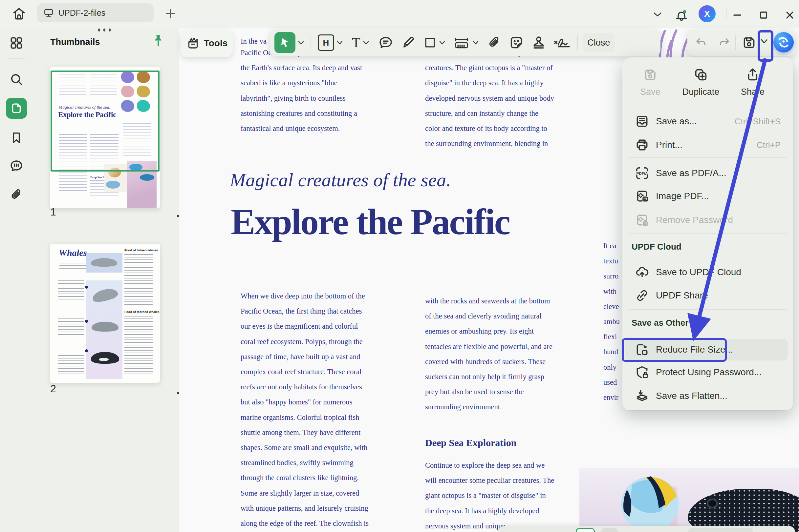 The width and height of the screenshot is (799, 532). Describe the element at coordinates (784, 42) in the screenshot. I see `ai-assistant-button` at that location.